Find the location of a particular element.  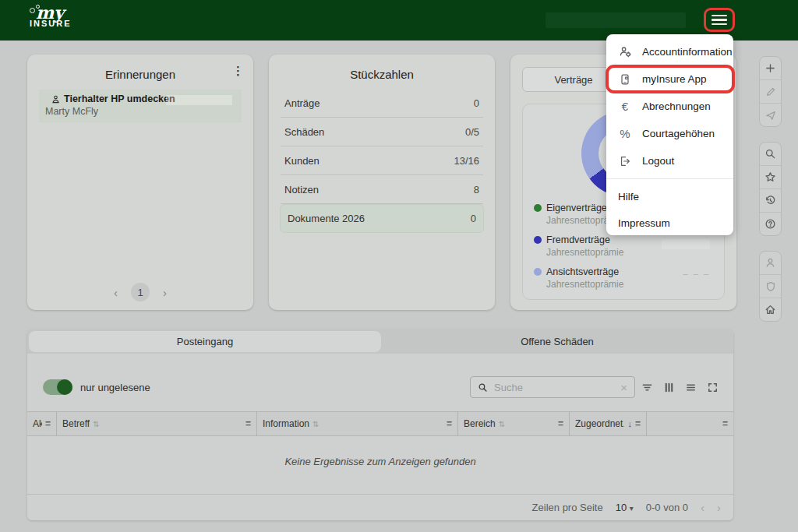

menu-item-accountinformation: Accountinformation is located at coordinates (670, 51).